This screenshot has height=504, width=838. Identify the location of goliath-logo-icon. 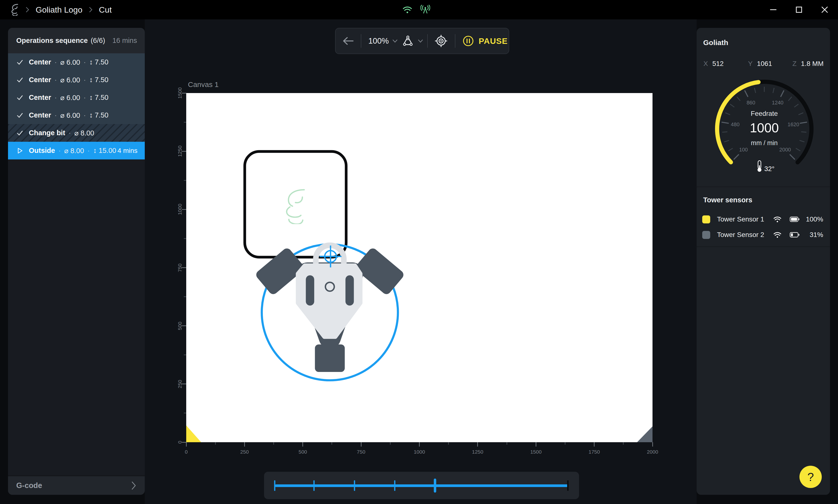
(15, 10).